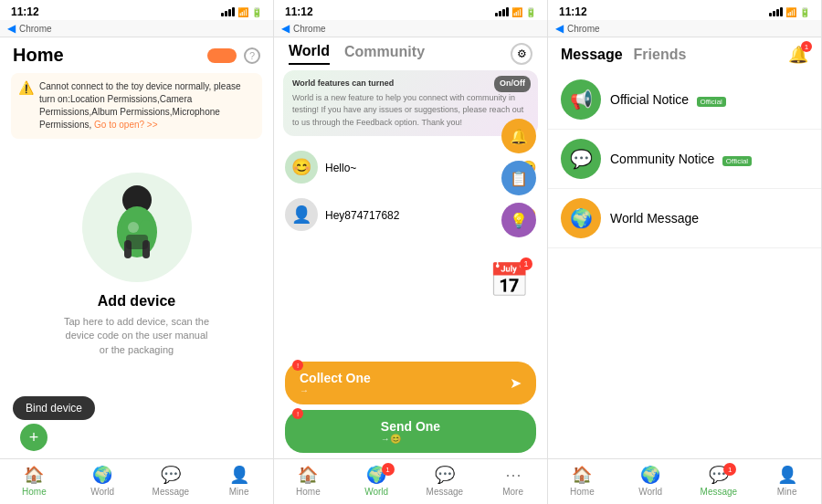 This screenshot has width=822, height=504. Describe the element at coordinates (513, 491) in the screenshot. I see `nav-more-label-2: More` at that location.